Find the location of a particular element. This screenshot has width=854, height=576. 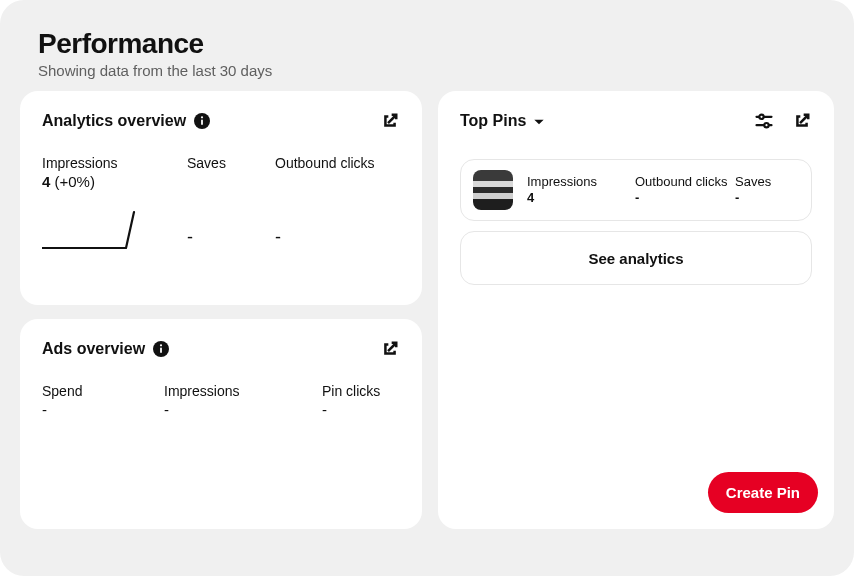

create-pin-button: Create Pin is located at coordinates (763, 492).